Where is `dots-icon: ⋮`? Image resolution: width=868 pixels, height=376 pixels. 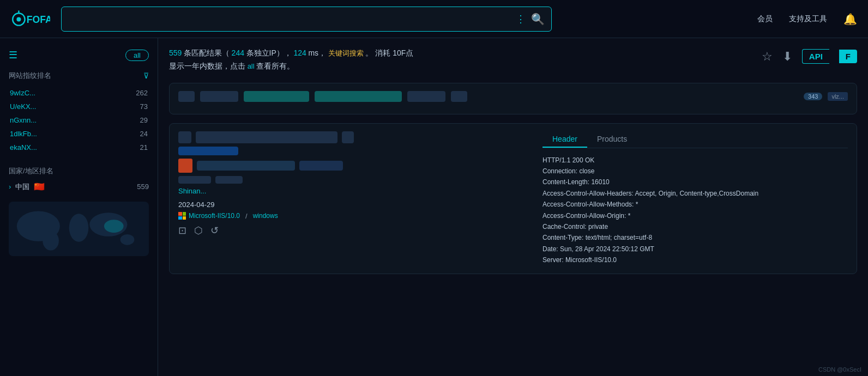 dots-icon: ⋮ is located at coordinates (521, 19).